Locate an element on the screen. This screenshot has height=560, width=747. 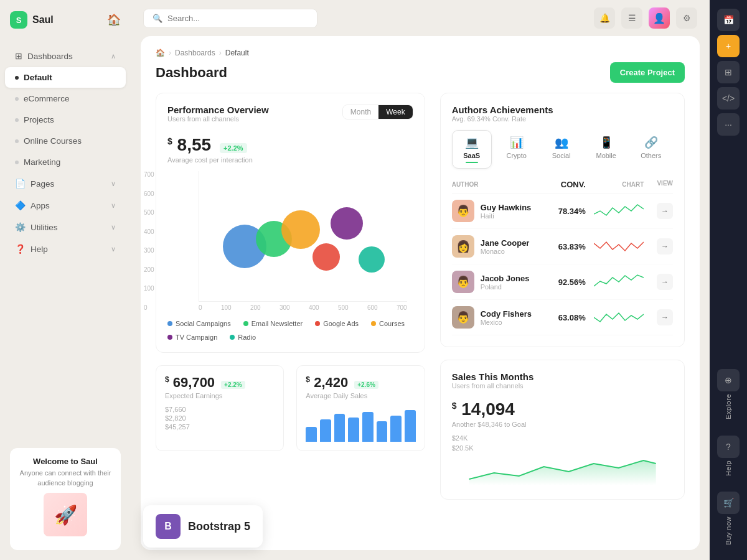
search-box: 🔍 is located at coordinates (230, 19).